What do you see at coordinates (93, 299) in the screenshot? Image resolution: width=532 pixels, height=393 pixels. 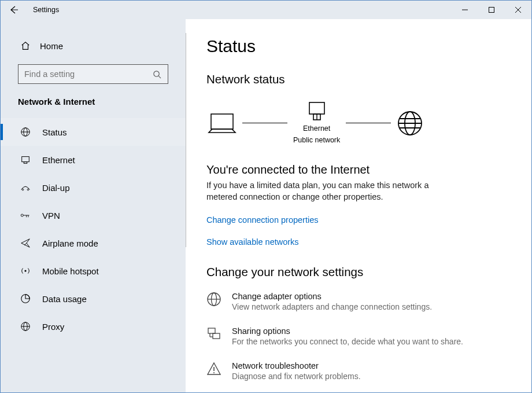 I see `sidebar-item-datausage: Data usage` at bounding box center [93, 299].